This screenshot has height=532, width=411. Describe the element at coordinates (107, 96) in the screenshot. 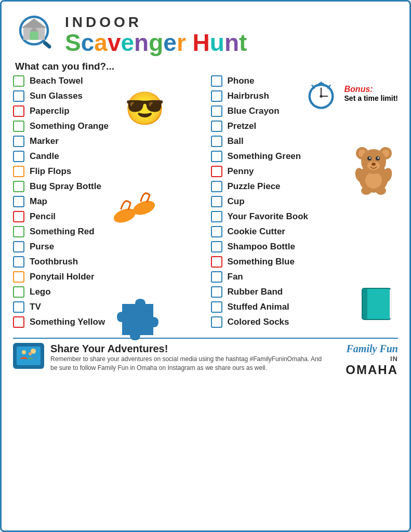

I see `list-item: Sun Glasses` at that location.